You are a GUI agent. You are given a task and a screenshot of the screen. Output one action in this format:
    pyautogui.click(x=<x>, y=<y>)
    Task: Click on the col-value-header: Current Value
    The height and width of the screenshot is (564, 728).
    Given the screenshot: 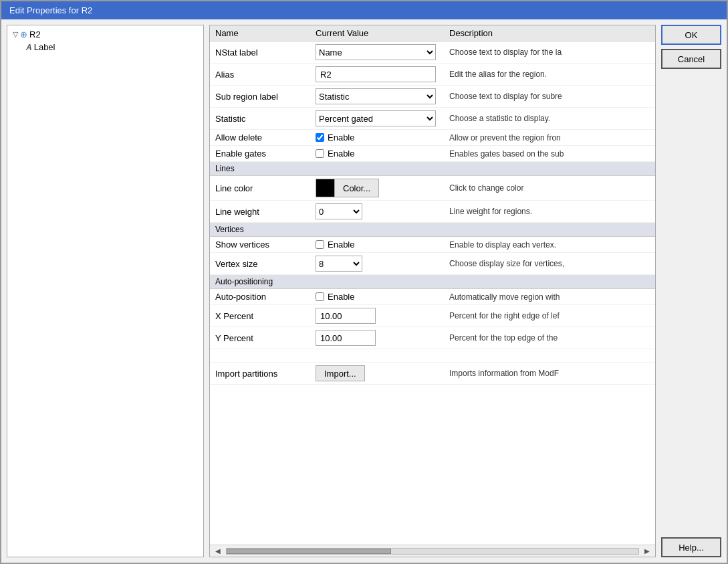 What is the action you would take?
    pyautogui.click(x=377, y=33)
    